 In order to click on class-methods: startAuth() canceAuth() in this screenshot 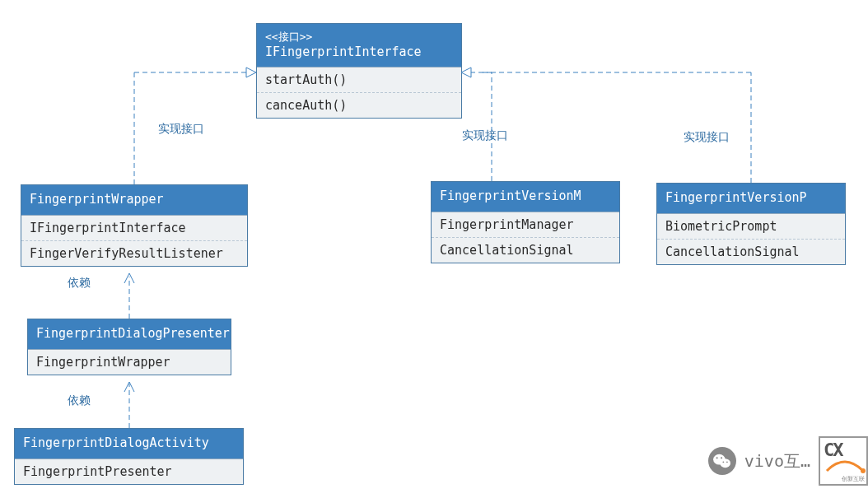, I will do `click(359, 92)`.